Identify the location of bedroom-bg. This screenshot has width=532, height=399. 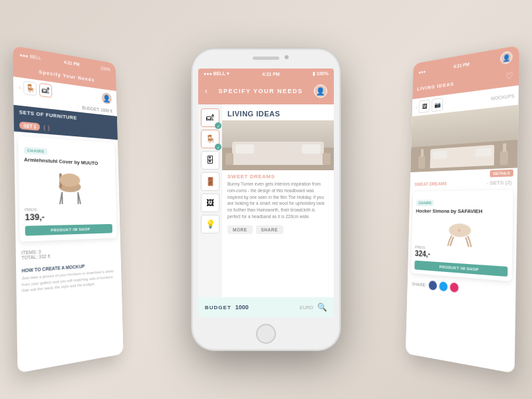
(278, 145).